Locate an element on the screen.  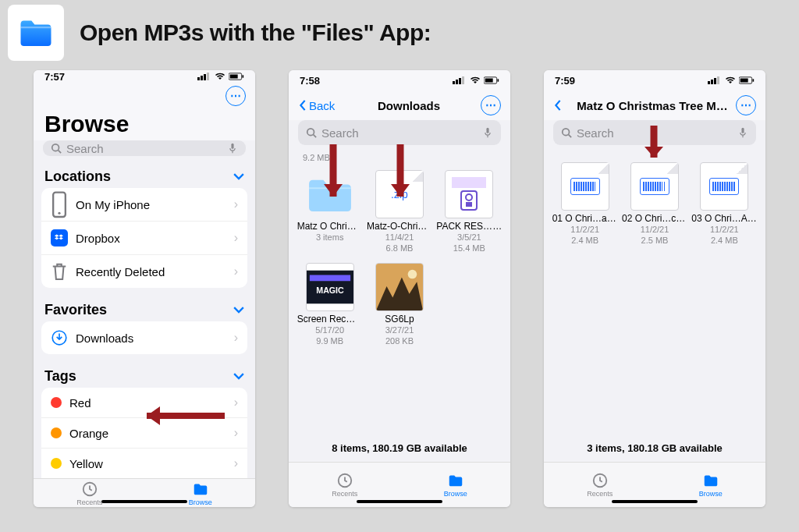
file-zip: .zip Matz-O-Chri…s.zip 11/4/21 6.8 MB is located at coordinates (400, 212).